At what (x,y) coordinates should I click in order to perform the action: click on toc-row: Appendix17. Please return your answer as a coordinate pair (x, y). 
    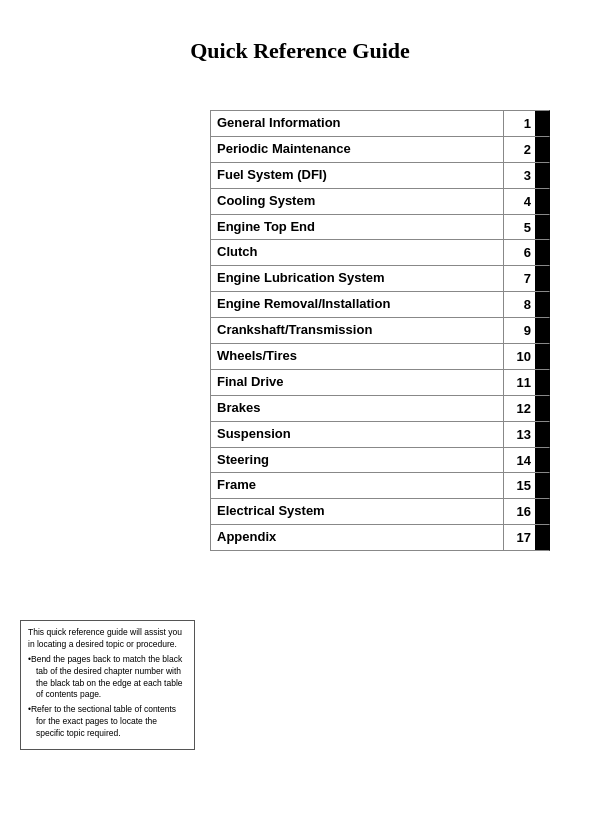
    Looking at the image, I should click on (380, 538).